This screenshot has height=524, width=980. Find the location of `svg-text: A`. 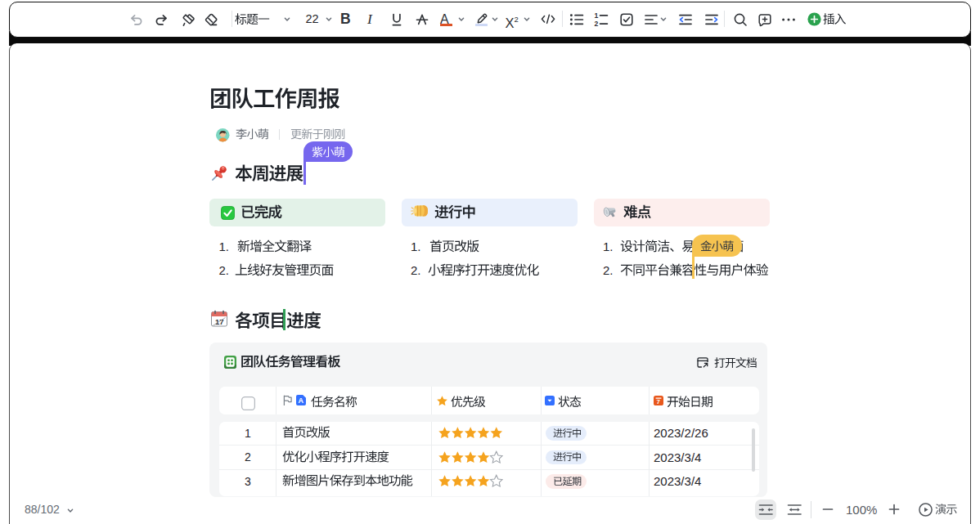

svg-text: A is located at coordinates (301, 401).